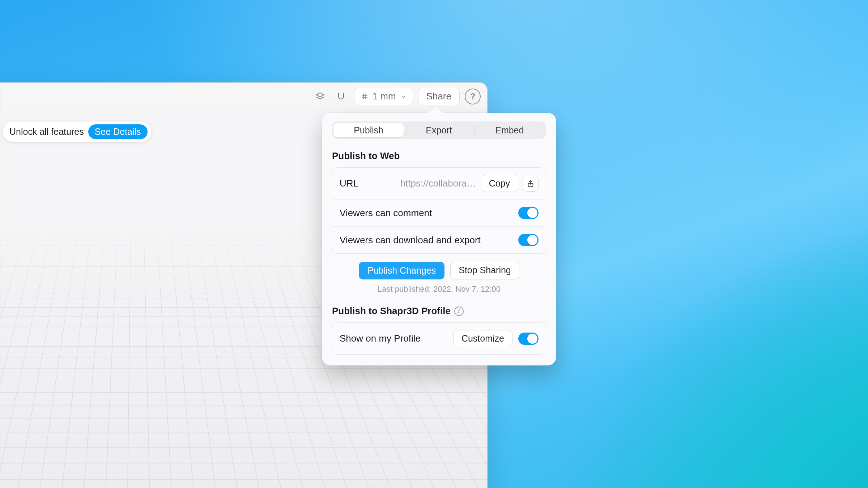 The image size is (868, 488). I want to click on grid-size-selector: 1 mm, so click(383, 97).